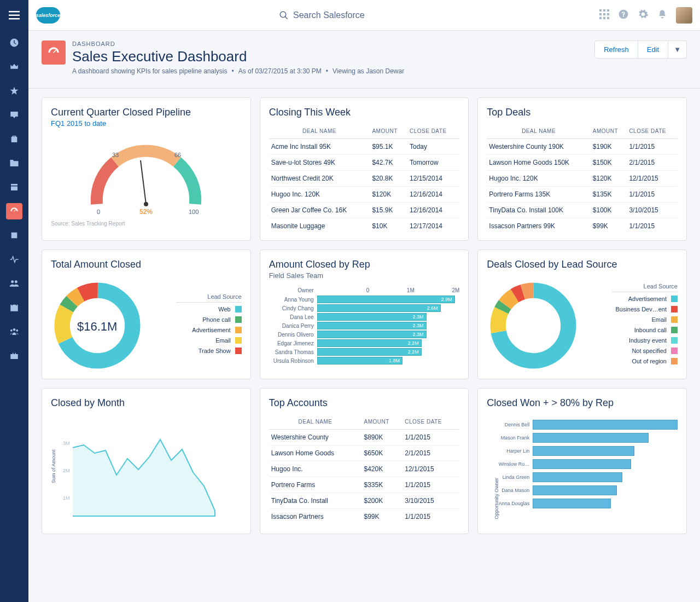 This screenshot has width=700, height=602. Describe the element at coordinates (364, 485) in the screenshot. I see `table-row: Portrero Farms$335K1/1/2015` at that location.